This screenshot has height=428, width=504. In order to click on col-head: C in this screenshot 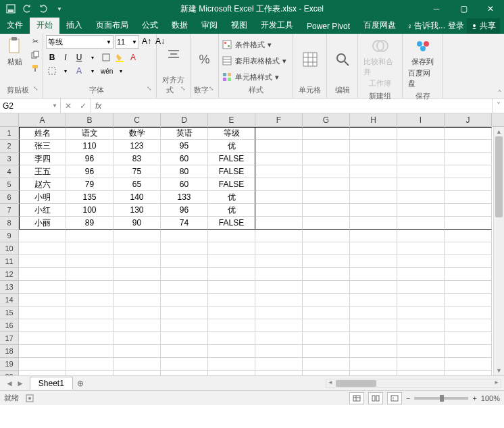, I will do `click(137, 120)`.